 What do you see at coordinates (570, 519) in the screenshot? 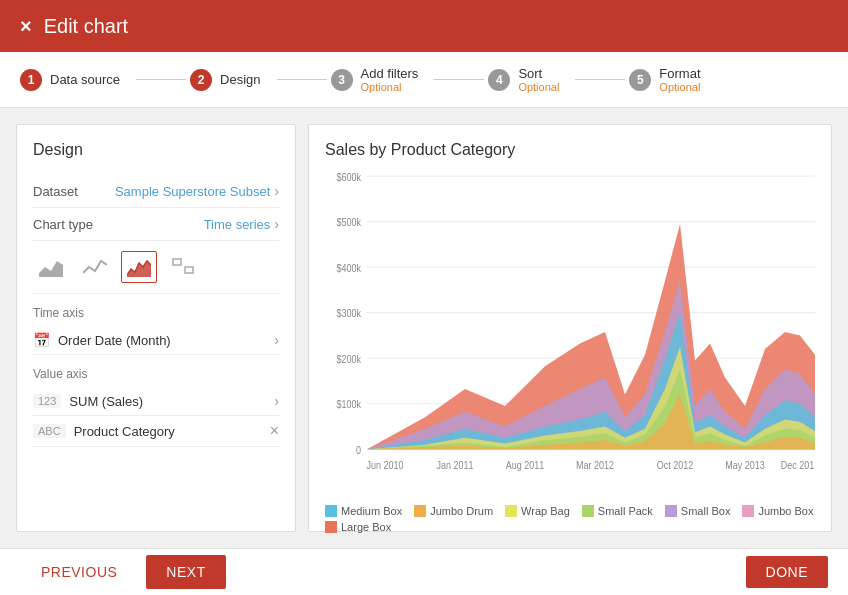
I see `chart-legend: Medium Box Jumbo Drum Wrap Bag Small Pac…` at bounding box center [570, 519].